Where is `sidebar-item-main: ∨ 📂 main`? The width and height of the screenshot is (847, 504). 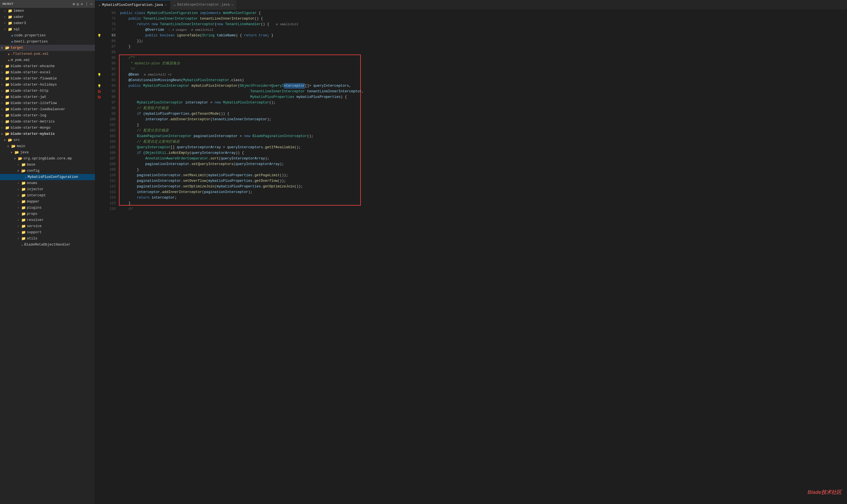
sidebar-item-main: ∨ 📂 main is located at coordinates (48, 146).